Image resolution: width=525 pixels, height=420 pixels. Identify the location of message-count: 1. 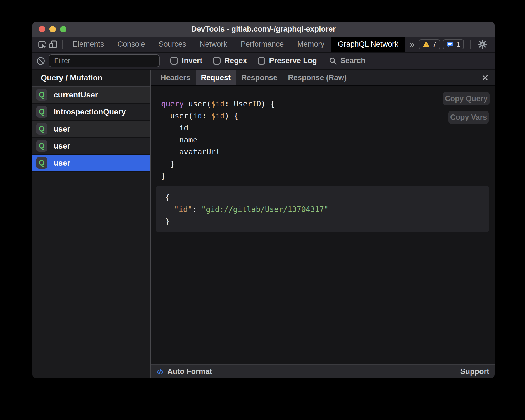
(458, 44).